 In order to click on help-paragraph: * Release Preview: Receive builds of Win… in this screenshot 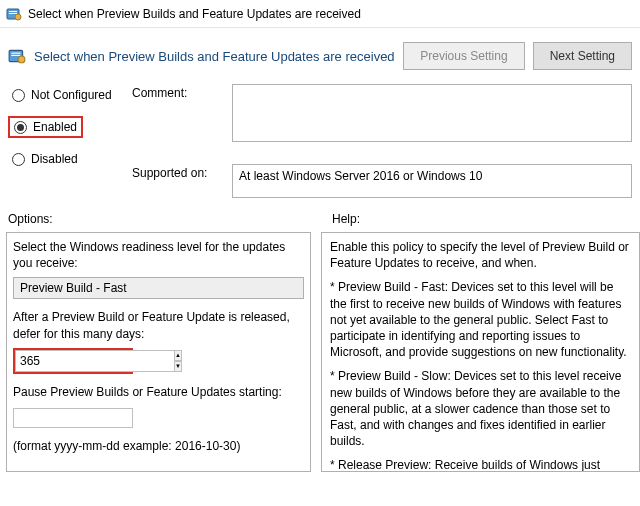, I will do `click(480, 464)`.